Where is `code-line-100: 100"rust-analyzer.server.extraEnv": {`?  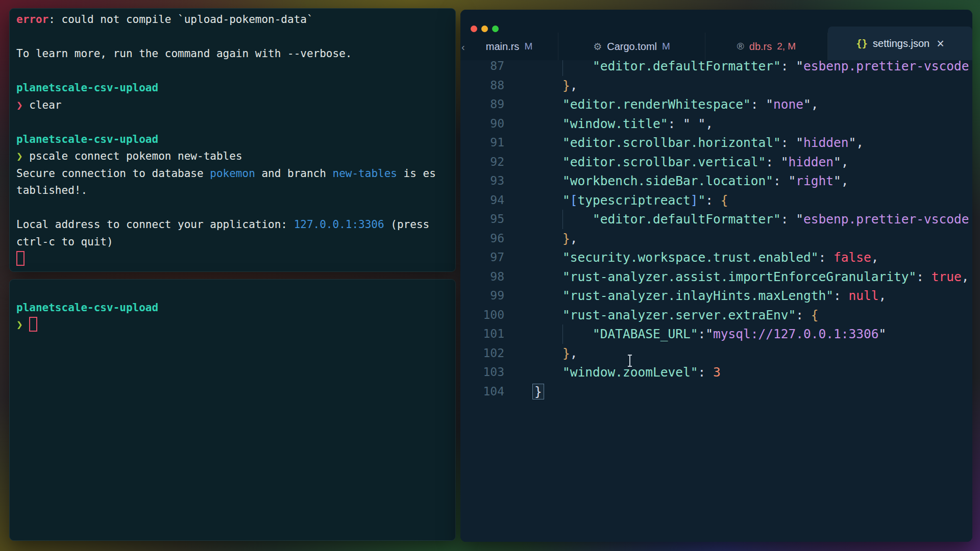
code-line-100: 100"rust-analyzer.server.extraEnv": { is located at coordinates (717, 315).